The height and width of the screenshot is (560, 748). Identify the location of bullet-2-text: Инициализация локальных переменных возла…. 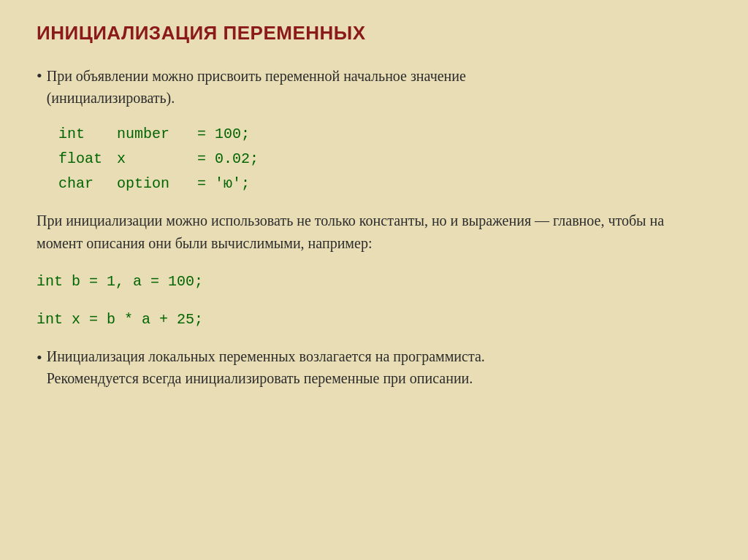
(266, 367).